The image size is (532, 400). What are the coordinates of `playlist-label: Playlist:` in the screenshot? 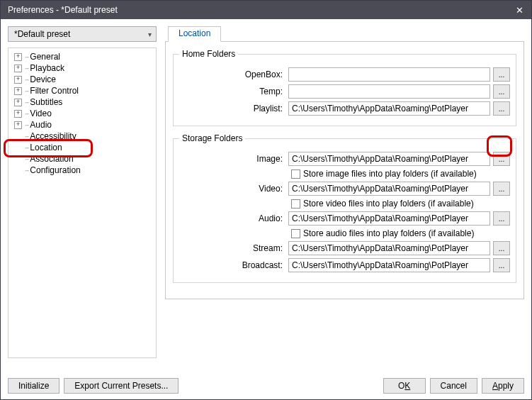 It's located at (232, 109).